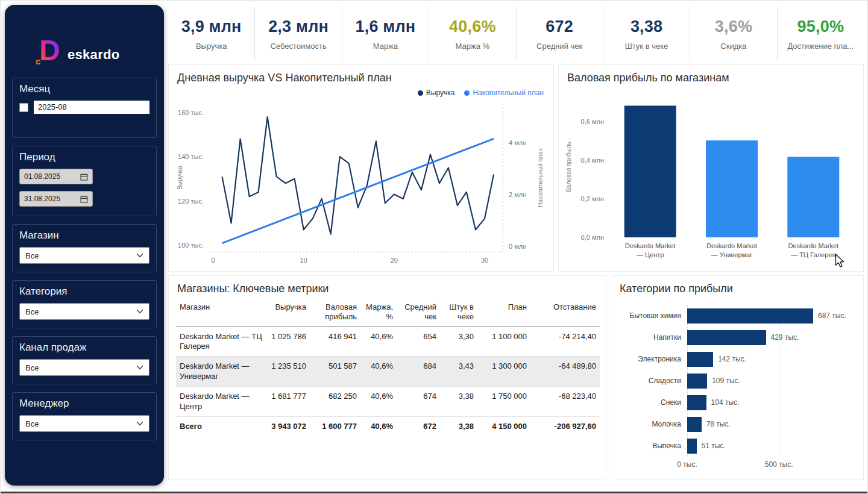  I want to click on month-checkbox, so click(24, 107).